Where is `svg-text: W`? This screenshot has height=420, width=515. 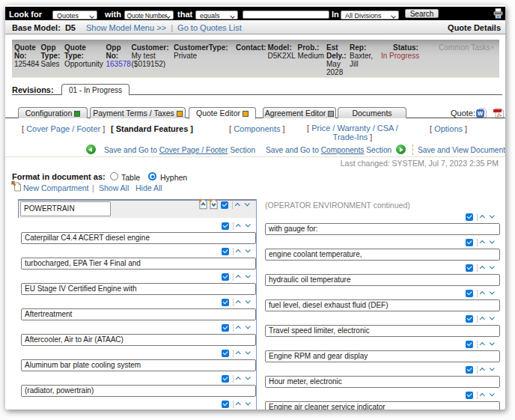 svg-text: W is located at coordinates (481, 114).